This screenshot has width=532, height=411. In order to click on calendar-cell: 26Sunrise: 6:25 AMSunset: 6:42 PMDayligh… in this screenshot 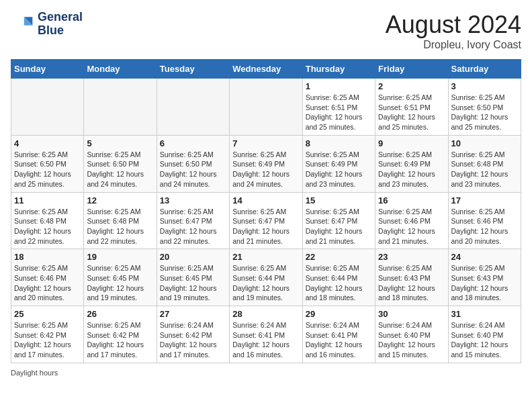, I will do `click(120, 334)`.